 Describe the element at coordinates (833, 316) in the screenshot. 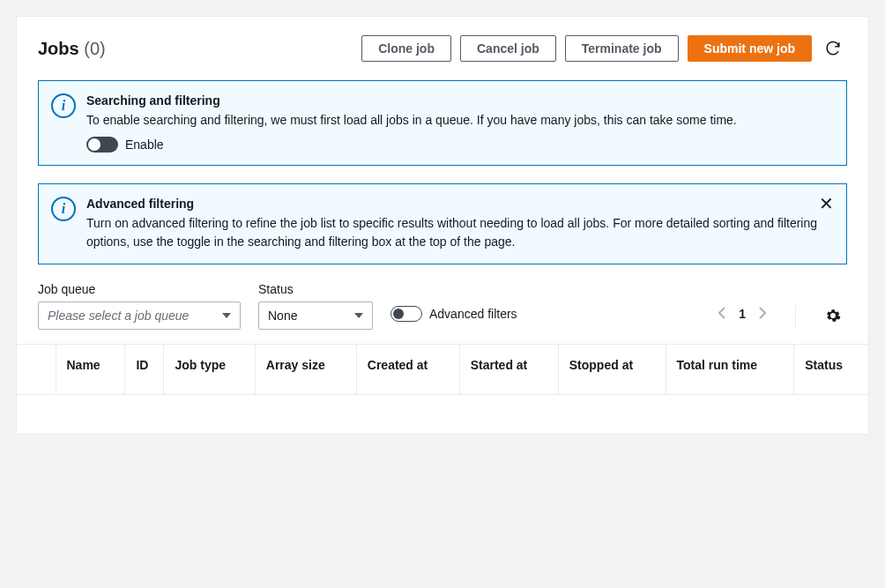

I see `gear-icon` at that location.